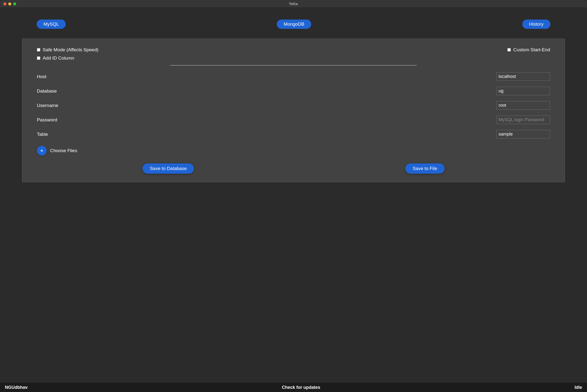  What do you see at coordinates (42, 134) in the screenshot?
I see `table-label: Table` at bounding box center [42, 134].